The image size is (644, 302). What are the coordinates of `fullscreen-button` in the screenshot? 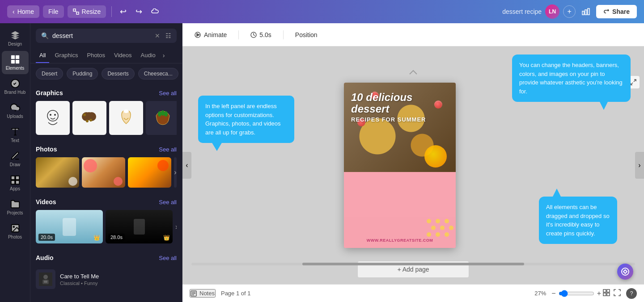 It's located at (617, 294).